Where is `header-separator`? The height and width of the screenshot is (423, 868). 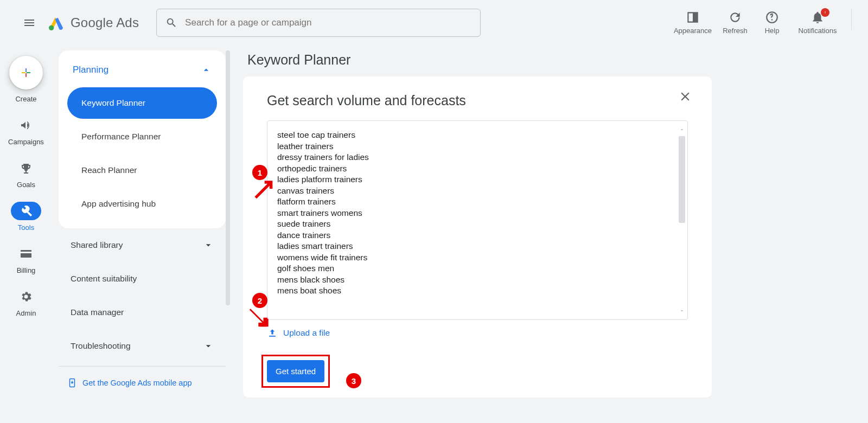
header-separator is located at coordinates (852, 19).